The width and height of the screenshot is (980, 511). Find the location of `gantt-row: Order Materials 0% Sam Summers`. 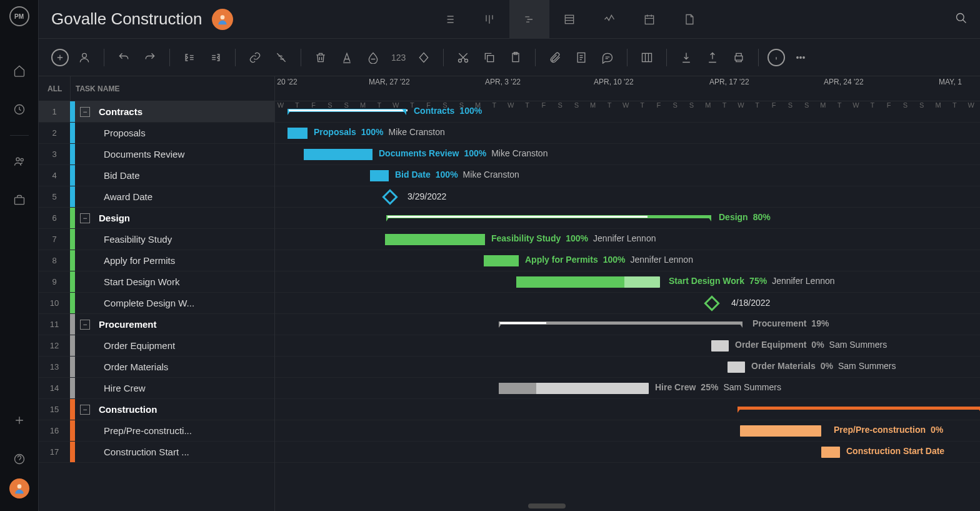

gantt-row: Order Materials 0% Sam Summers is located at coordinates (628, 367).